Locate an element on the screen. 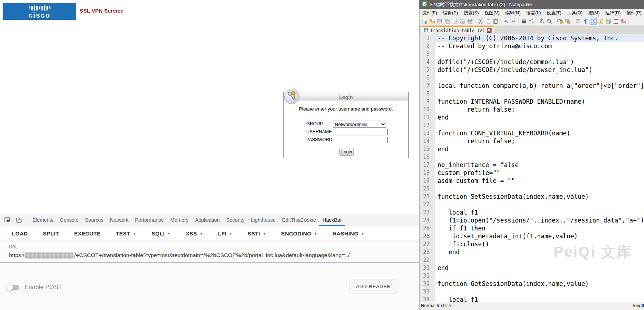 The height and width of the screenshot is (310, 644). hackbar-menu-encoding: ENCODING▼ is located at coordinates (299, 233).